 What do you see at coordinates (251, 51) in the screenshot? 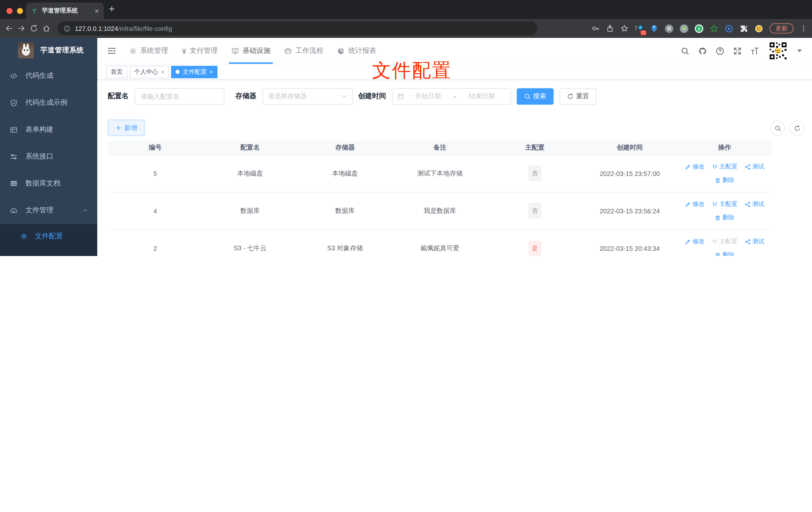
I see `top-nav-item-2: 基础设施` at bounding box center [251, 51].